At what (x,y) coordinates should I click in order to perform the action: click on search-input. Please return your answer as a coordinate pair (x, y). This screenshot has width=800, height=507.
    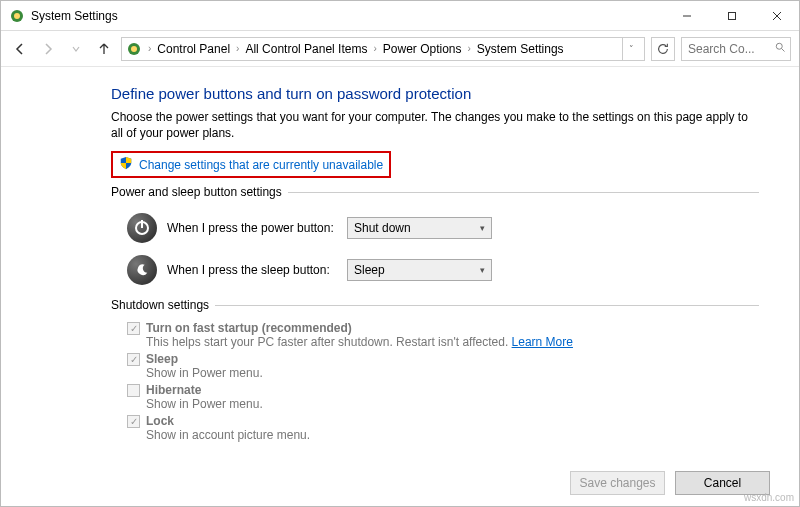
    Looking at the image, I should click on (728, 49).